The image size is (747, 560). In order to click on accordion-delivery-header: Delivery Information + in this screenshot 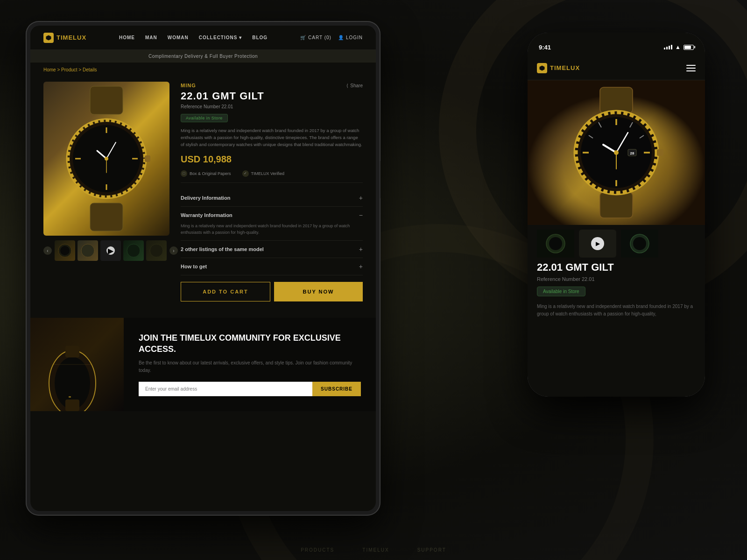, I will do `click(272, 198)`.